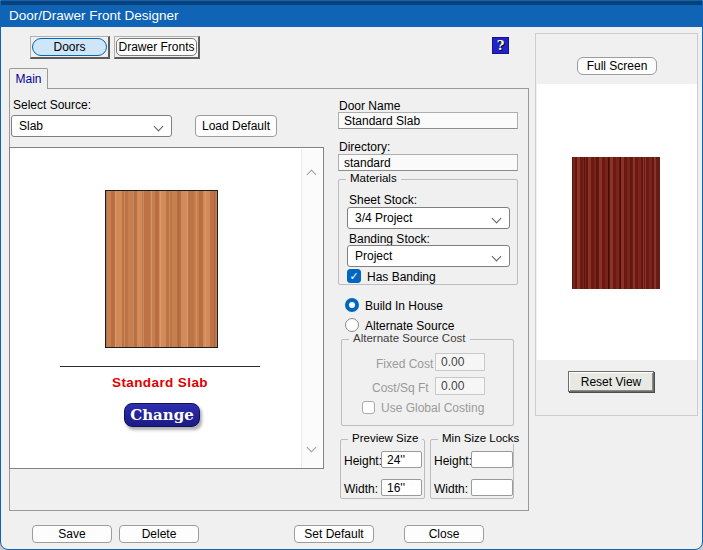  Describe the element at coordinates (616, 223) in the screenshot. I see `door-3d-render` at that location.